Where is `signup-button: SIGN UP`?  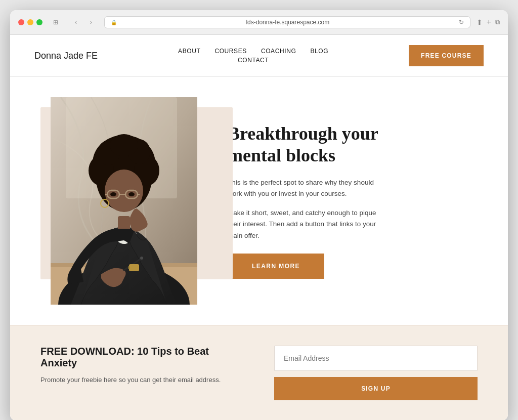 signup-button: SIGN UP is located at coordinates (376, 389).